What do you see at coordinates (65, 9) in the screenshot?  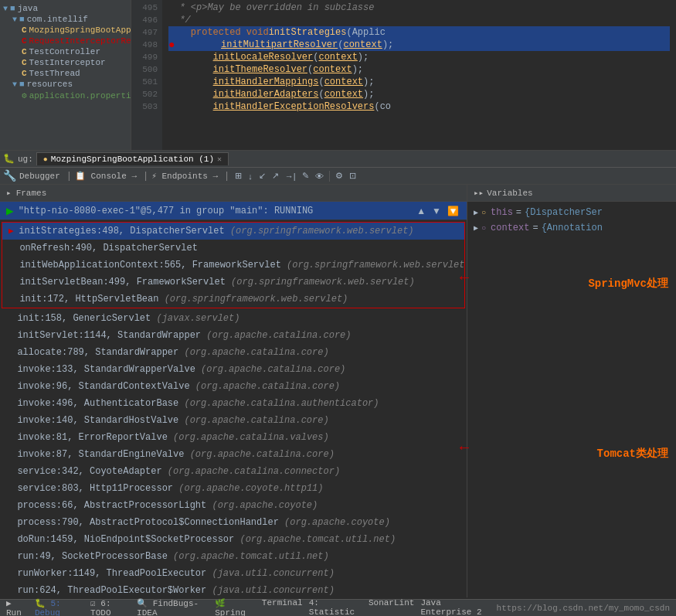 I see `tree-java: ▼ ■ java` at bounding box center [65, 9].